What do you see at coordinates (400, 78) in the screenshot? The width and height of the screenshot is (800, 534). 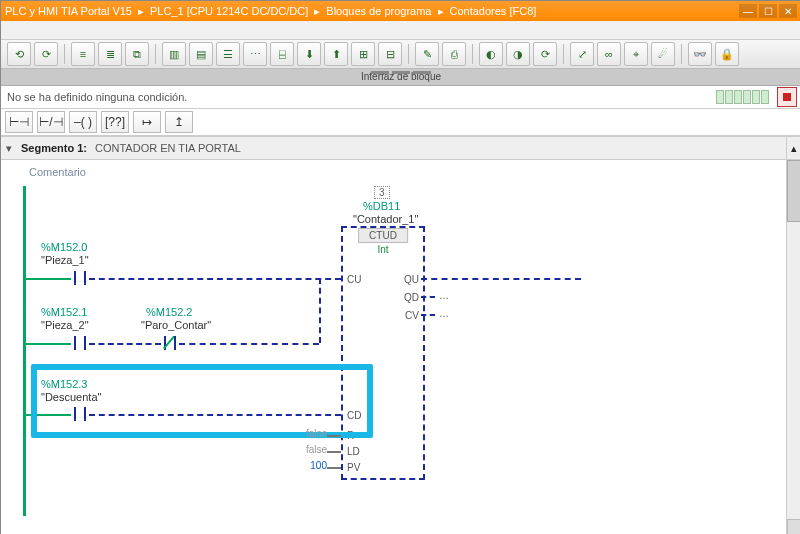 I see `interface-bar: Interfaz de bloque` at bounding box center [400, 78].